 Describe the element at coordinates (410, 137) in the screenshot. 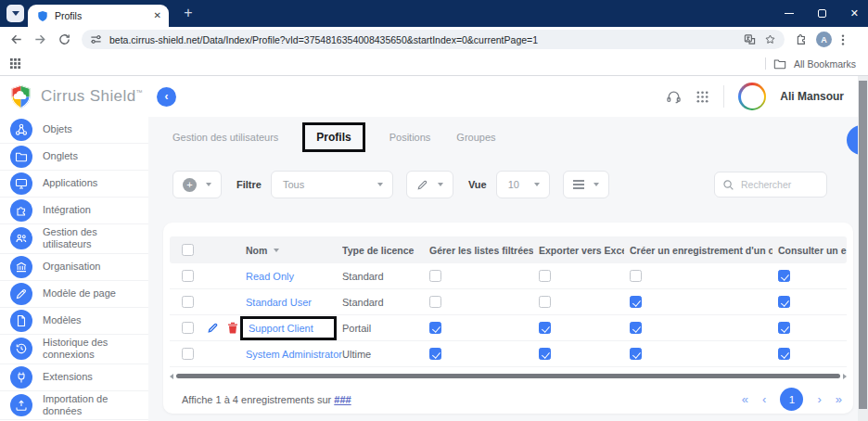

I see `tab-positions: Positions` at that location.